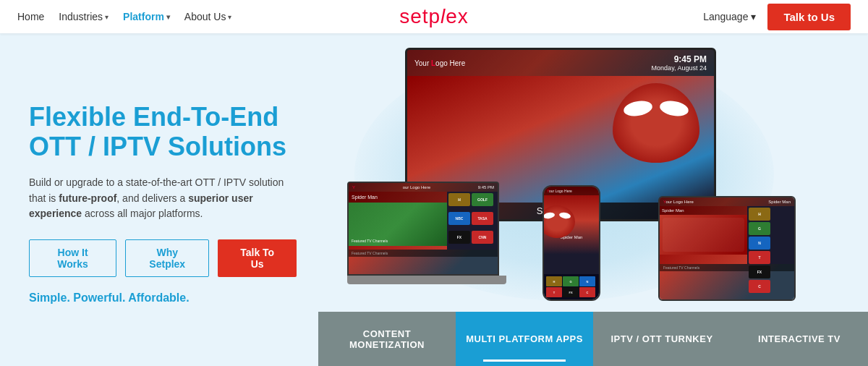 Image resolution: width=868 pixels, height=366 pixels. I want to click on spider-face, so click(656, 123).